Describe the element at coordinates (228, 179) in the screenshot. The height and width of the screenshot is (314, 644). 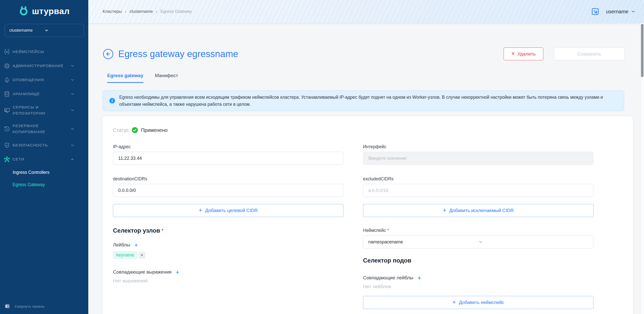
I see `destination-cidrs-label: destinationCIDRs` at that location.